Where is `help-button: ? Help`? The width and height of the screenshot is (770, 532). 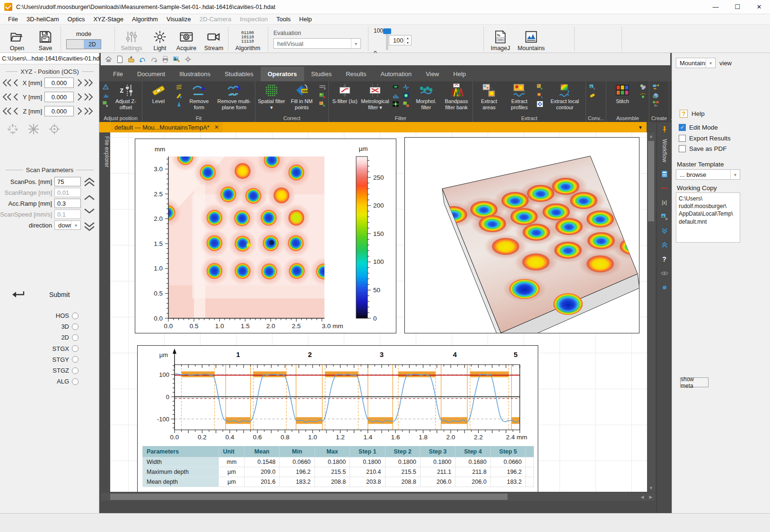 help-button: ? Help is located at coordinates (692, 113).